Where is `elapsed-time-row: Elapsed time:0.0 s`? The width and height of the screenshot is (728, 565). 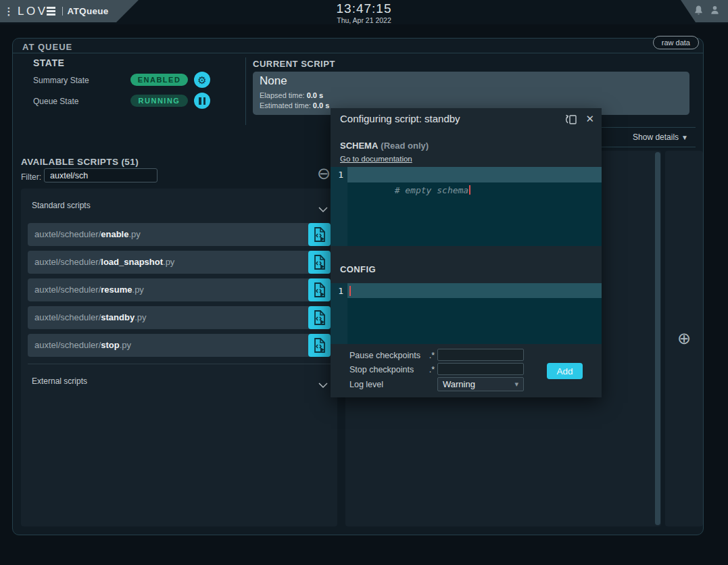 elapsed-time-row: Elapsed time:0.0 s is located at coordinates (291, 95).